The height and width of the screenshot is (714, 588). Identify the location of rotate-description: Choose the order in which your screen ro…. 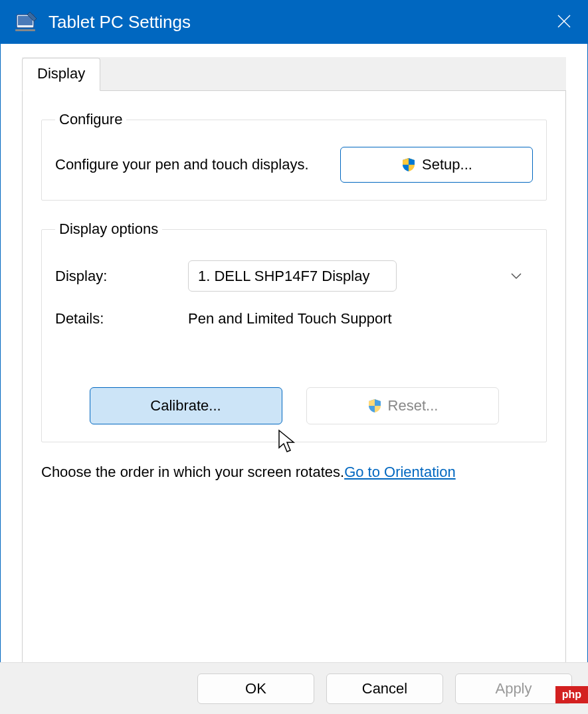
(294, 473).